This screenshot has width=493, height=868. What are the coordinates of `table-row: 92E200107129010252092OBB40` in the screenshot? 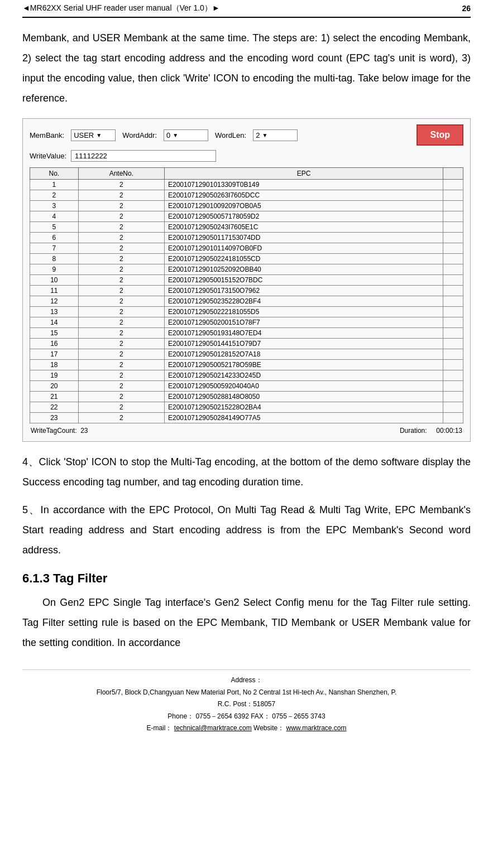 It's located at (247, 270).